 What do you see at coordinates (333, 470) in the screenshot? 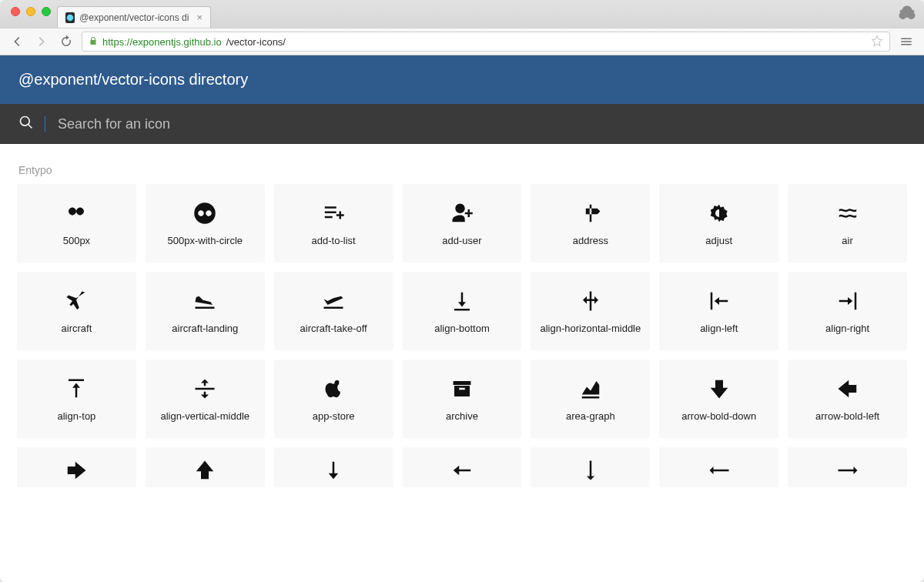
I see `arrow-down-icon` at bounding box center [333, 470].